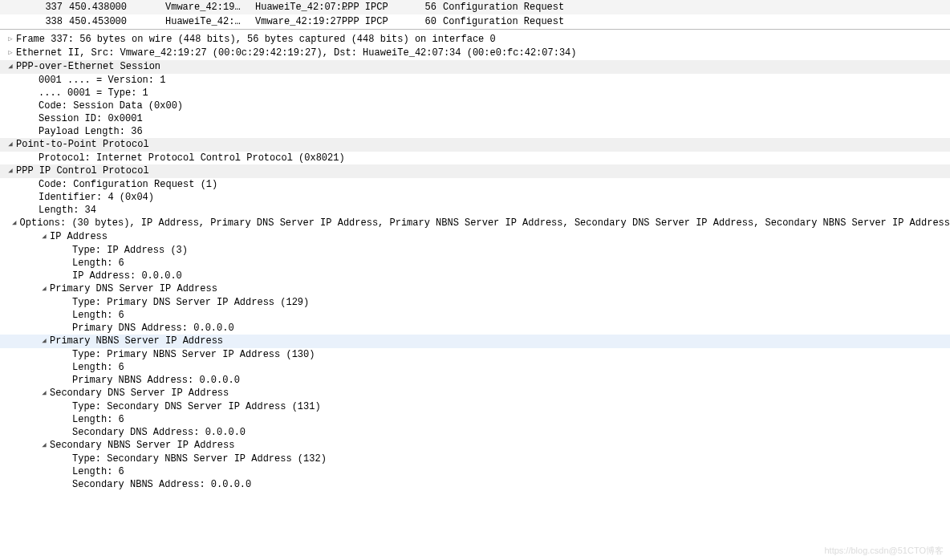 The height and width of the screenshot is (560, 950). Describe the element at coordinates (511, 380) in the screenshot. I see `detail-text: Primary NBNS Address: 0.0.0.0` at that location.